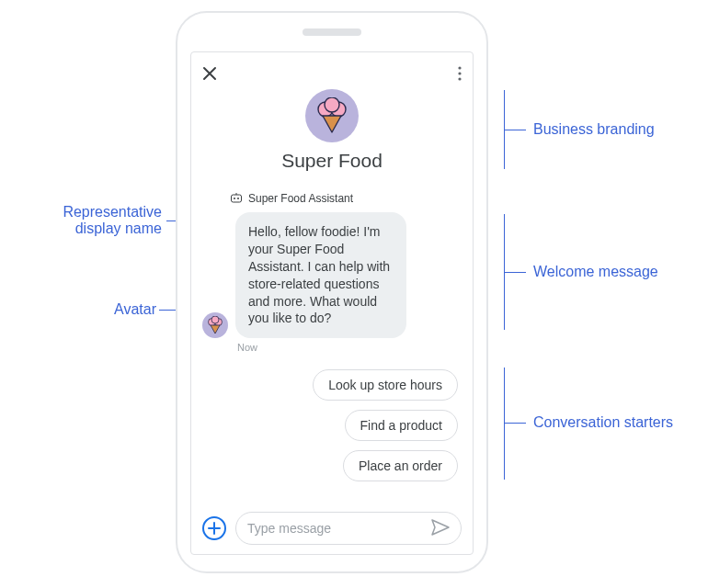  What do you see at coordinates (332, 116) in the screenshot?
I see `brand-logo` at bounding box center [332, 116].